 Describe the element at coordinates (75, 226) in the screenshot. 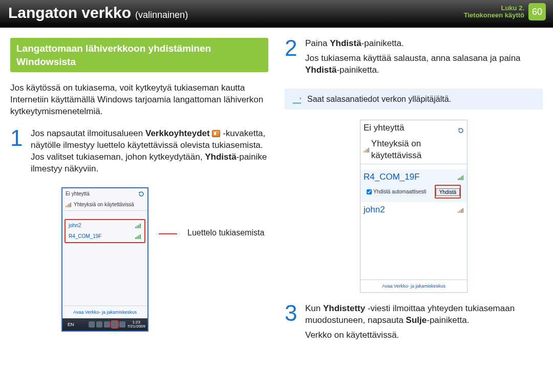

I see `mock1-ap1-label: john2` at that location.